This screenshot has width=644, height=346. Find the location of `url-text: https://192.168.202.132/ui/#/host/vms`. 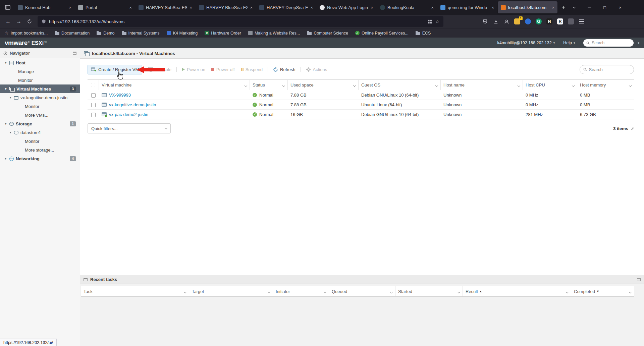

url-text: https://192.168.202.132/ui/#/host/vms is located at coordinates (237, 21).